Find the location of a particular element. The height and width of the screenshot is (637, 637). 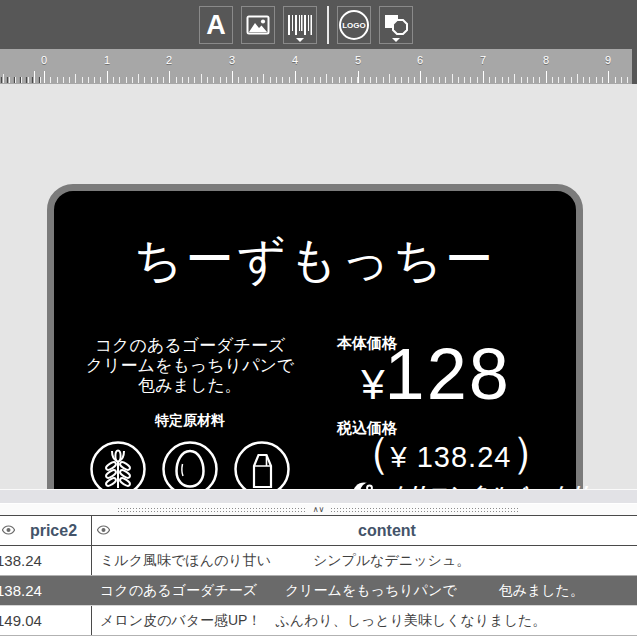

ruler-number: 9 is located at coordinates (608, 60).